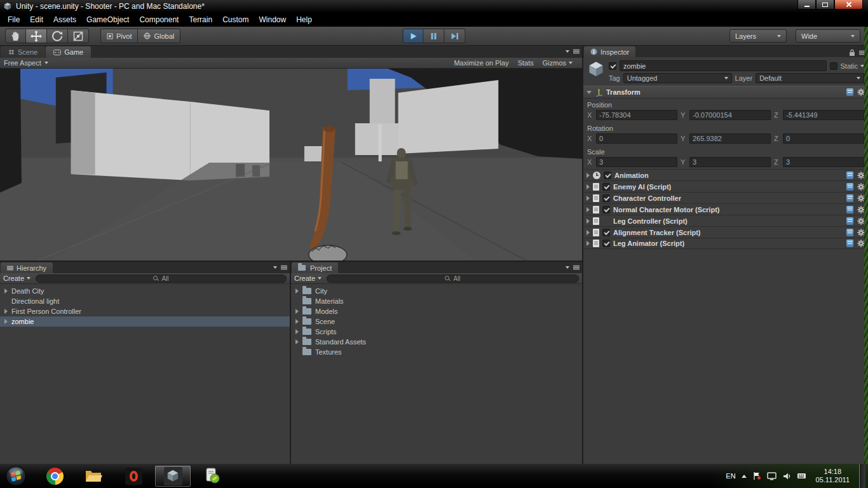  What do you see at coordinates (726, 175) in the screenshot?
I see `component-animation: Animation` at bounding box center [726, 175].